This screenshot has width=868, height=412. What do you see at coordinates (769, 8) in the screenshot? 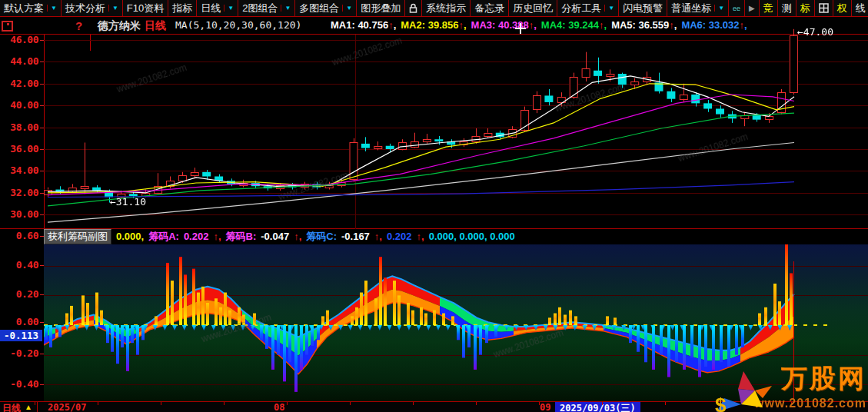
I see `menu-item-17: 竞` at bounding box center [769, 8].